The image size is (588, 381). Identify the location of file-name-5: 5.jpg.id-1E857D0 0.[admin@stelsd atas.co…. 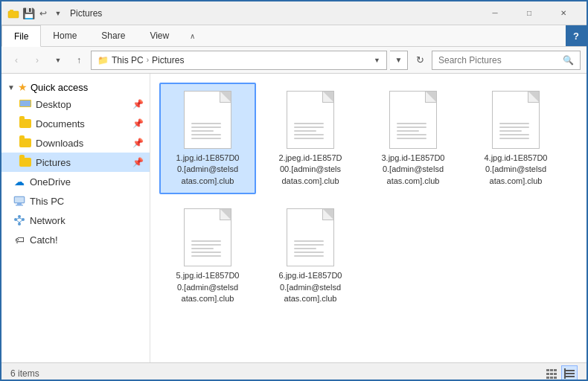
(207, 287).